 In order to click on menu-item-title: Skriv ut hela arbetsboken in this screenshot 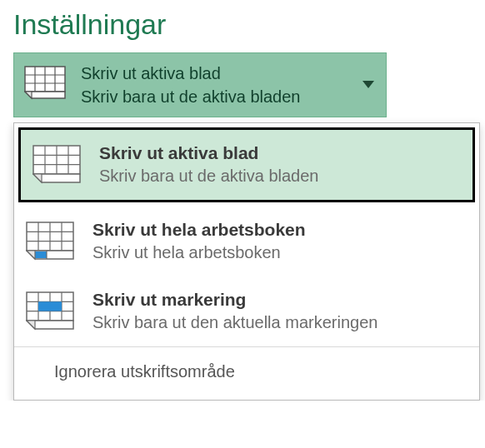, I will do `click(280, 230)`.